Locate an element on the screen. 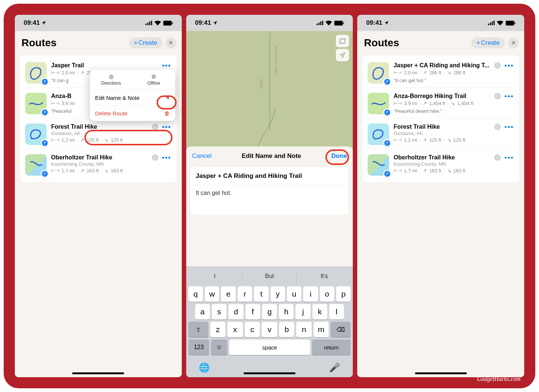 Image resolution: width=539 pixels, height=392 pixels. globe-icon: 🌐 is located at coordinates (204, 368).